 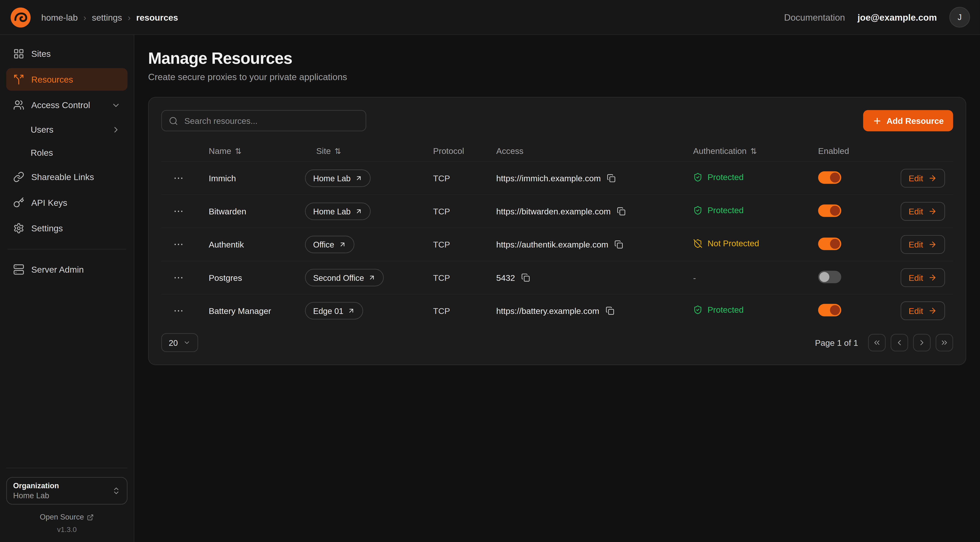 What do you see at coordinates (549, 178) in the screenshot?
I see `resource-access: https://immich.example.com` at bounding box center [549, 178].